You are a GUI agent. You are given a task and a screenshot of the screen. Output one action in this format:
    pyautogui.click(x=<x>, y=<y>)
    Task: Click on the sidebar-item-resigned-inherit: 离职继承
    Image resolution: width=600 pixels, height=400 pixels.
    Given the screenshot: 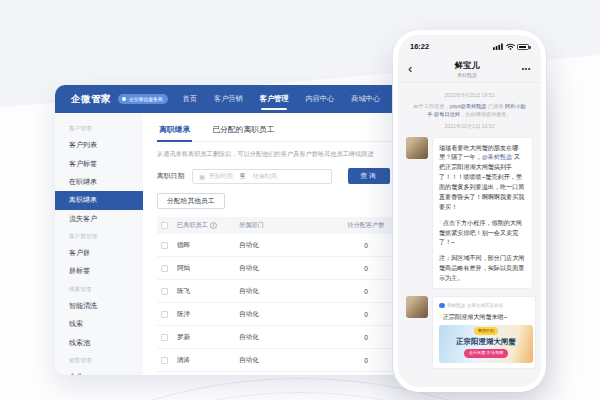 What is the action you would take?
    pyautogui.click(x=99, y=200)
    